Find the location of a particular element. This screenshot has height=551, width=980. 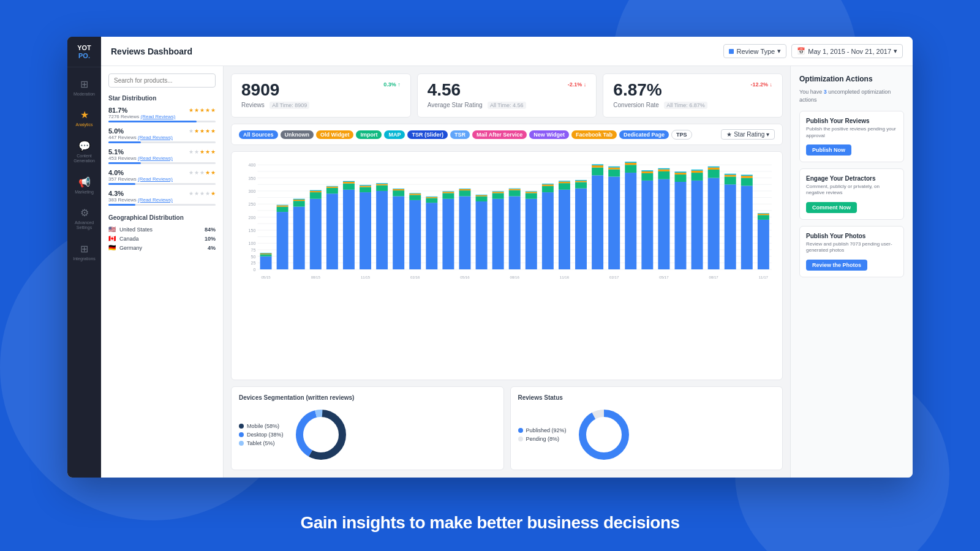

reviews-legend-pending: Pending (8%) is located at coordinates (543, 439).